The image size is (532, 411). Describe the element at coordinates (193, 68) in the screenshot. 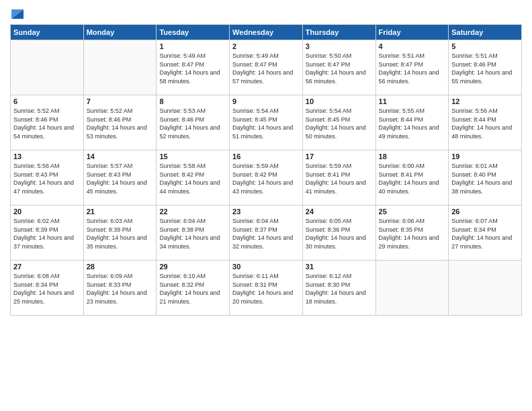

I see `calendar-day-cell: 1Sunrise: 5:49 AMSunset: 8:47 PMDaylight…` at that location.